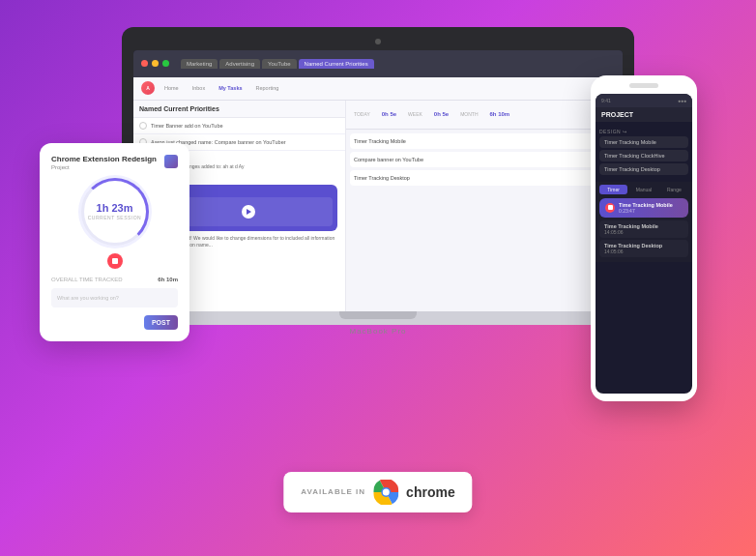 The image size is (756, 556). What do you see at coordinates (114, 218) in the screenshot?
I see `ext-current-label: CURRENT SESSION` at bounding box center [114, 218].